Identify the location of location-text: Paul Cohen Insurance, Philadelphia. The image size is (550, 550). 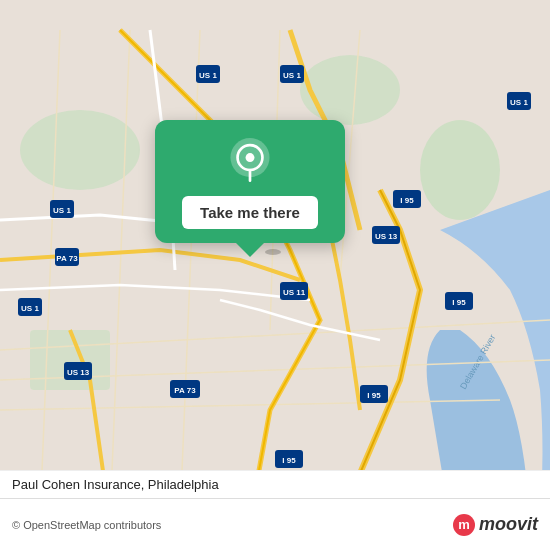
(116, 484).